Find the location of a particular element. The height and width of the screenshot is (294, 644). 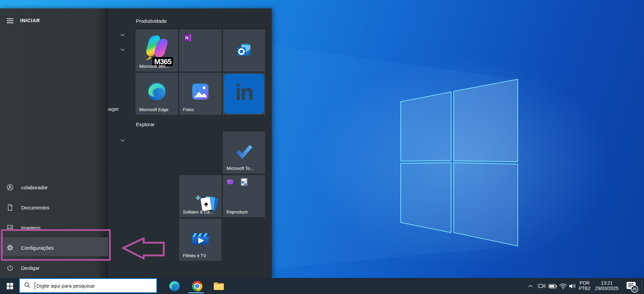

taskbar-edge-icon is located at coordinates (174, 286).